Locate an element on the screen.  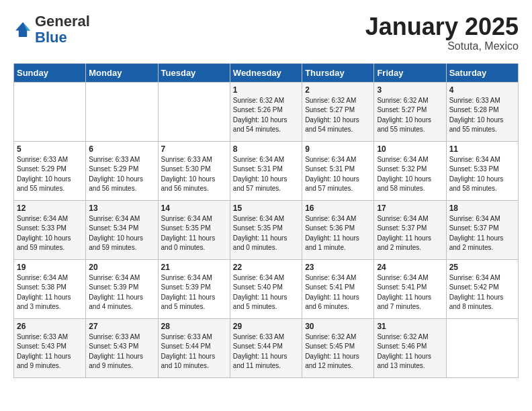
day-number: 1 is located at coordinates (266, 90).